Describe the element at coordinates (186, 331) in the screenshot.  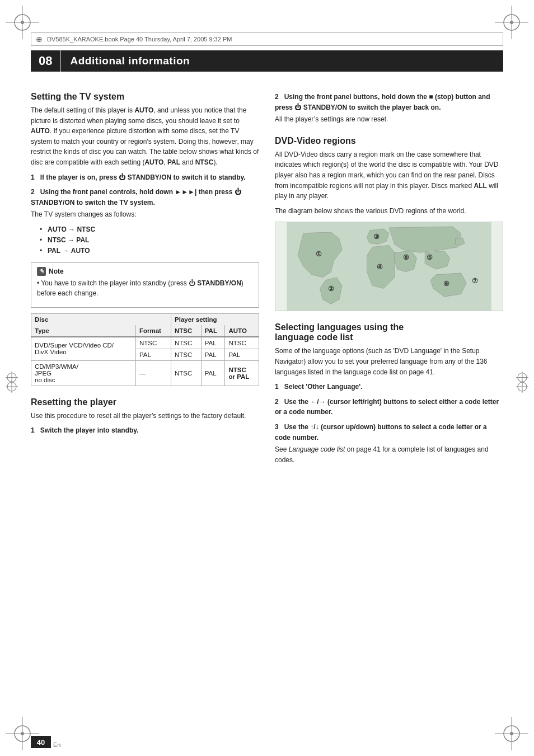
I see `th-ntsc: NTSC` at that location.